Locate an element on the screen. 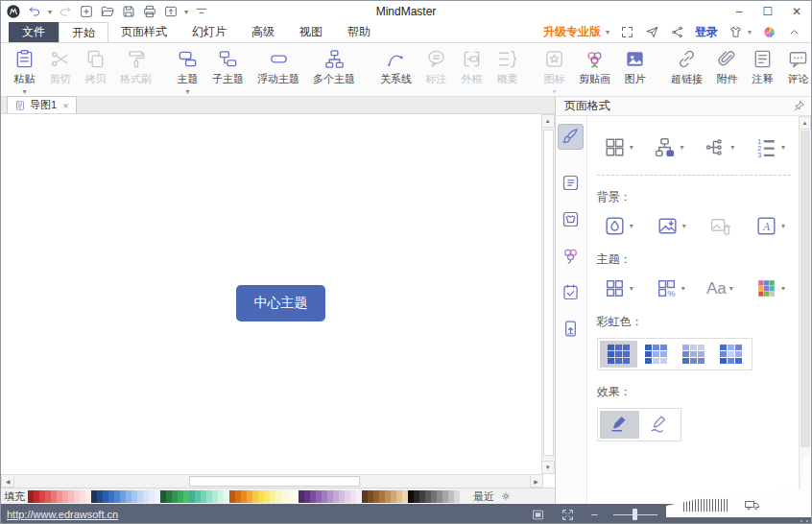  fullscreen-expand-icon is located at coordinates (568, 514).